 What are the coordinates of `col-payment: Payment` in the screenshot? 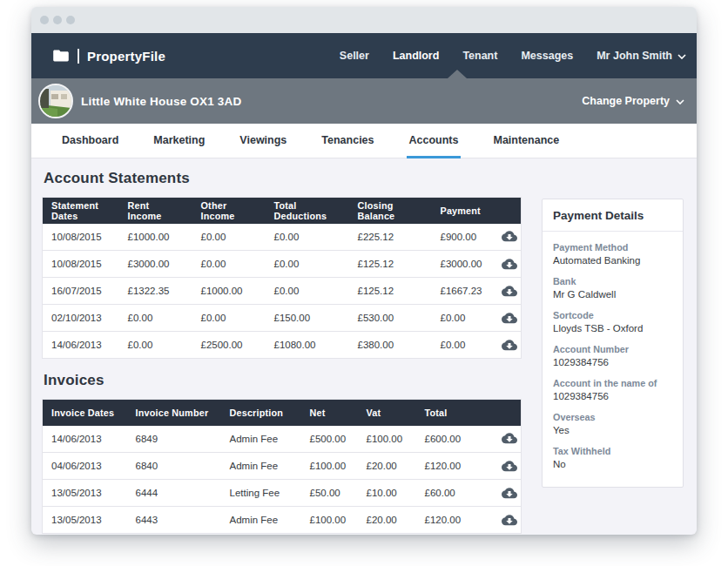 It's located at (462, 211).